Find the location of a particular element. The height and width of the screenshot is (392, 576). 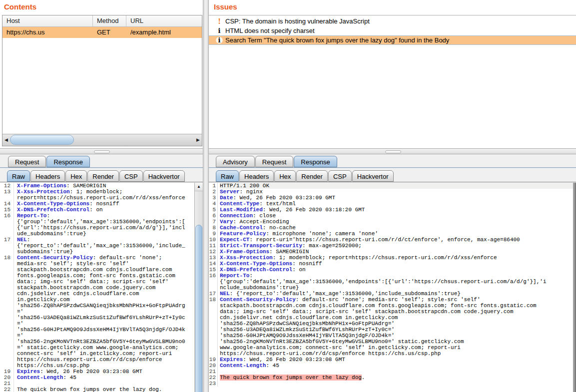

code-line: 21 is located at coordinates (97, 384).